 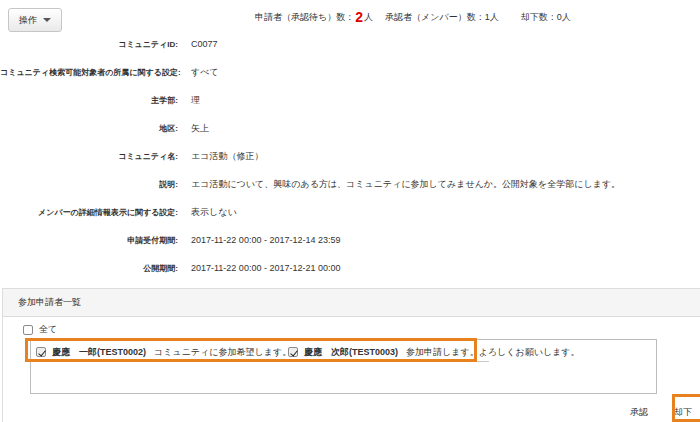 What do you see at coordinates (47, 20) in the screenshot?
I see `caret-down-icon` at bounding box center [47, 20].